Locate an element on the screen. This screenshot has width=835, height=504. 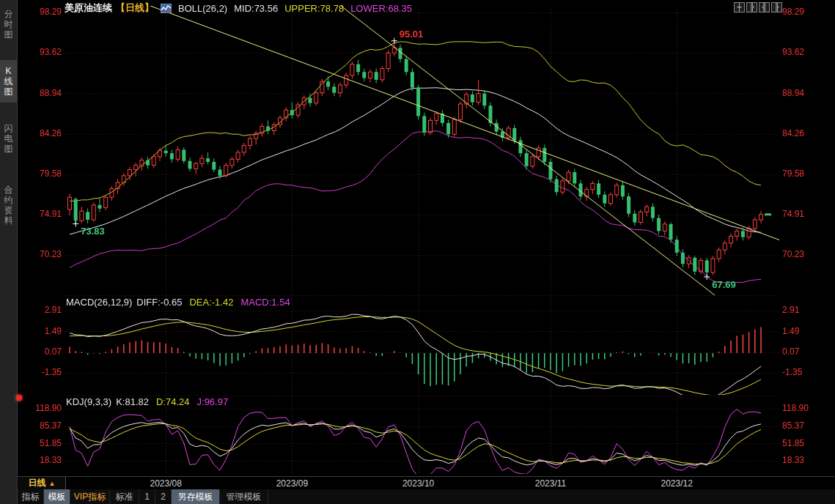
period-selector: 日线 ▲ is located at coordinates (43, 483).